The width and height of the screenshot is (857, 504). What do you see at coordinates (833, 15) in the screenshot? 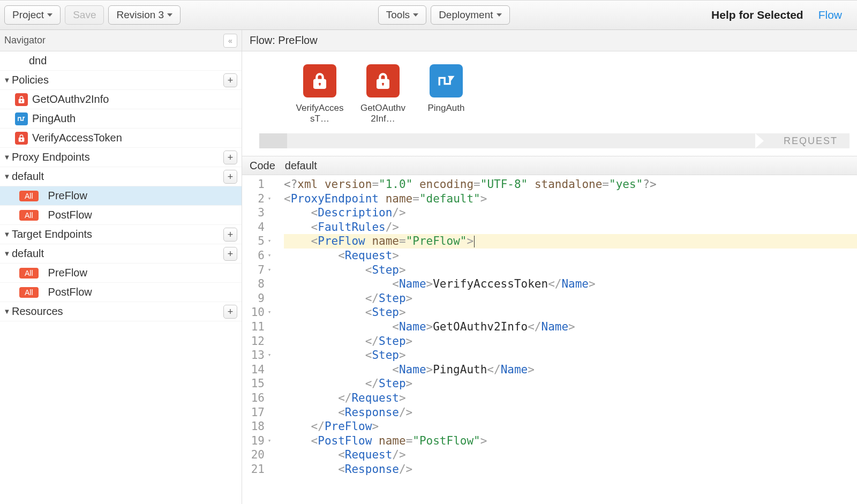
I see `flow-link: Flow` at bounding box center [833, 15].